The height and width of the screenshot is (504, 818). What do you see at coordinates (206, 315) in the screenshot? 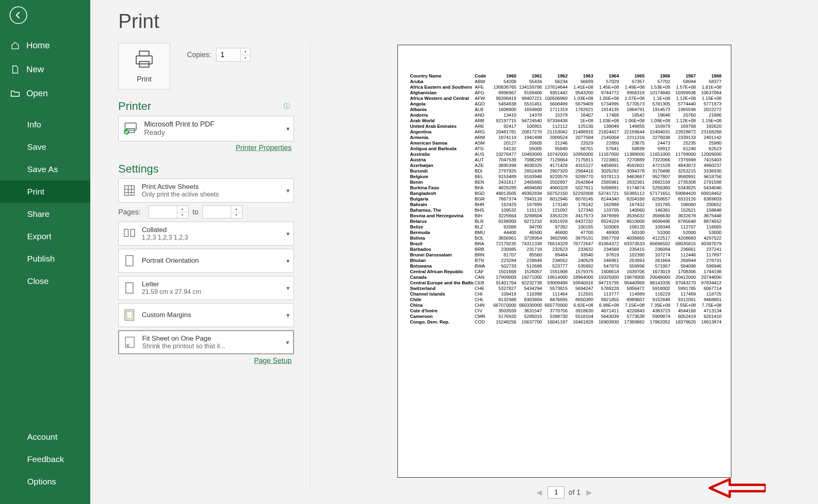
I see `margins-select: Custom Margins ▾` at bounding box center [206, 315].